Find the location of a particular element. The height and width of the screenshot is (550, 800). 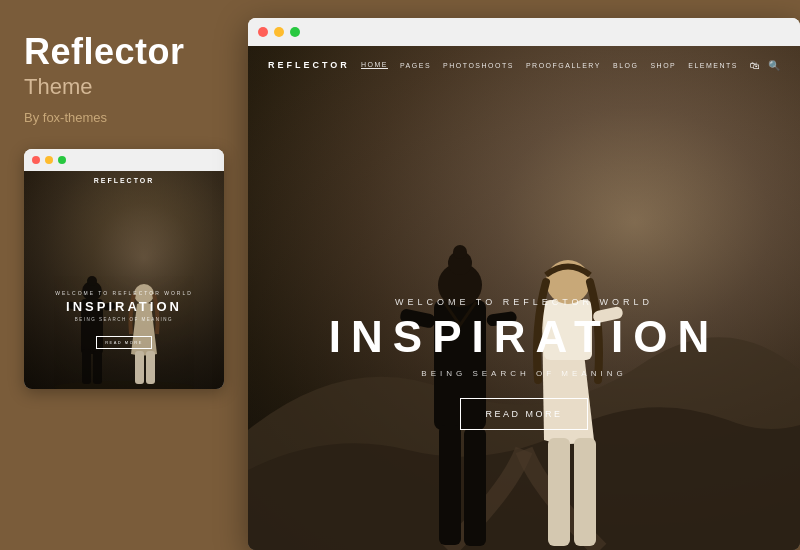

main-cta-label: READ MORE is located at coordinates (524, 414).